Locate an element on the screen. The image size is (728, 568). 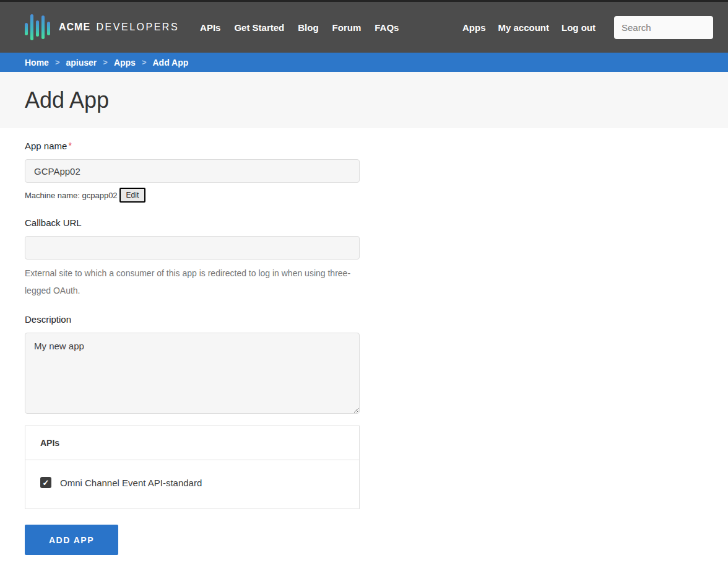
description-textarea: My new app is located at coordinates (192, 373).